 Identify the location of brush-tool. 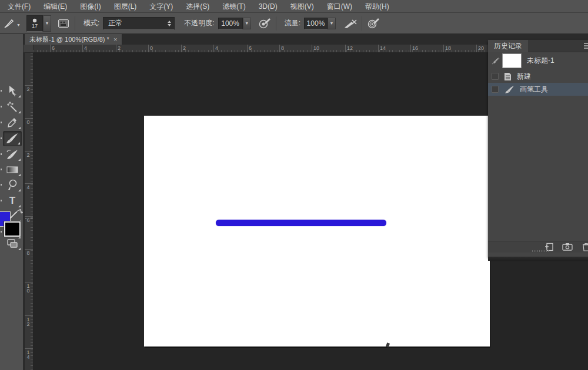
(12, 139).